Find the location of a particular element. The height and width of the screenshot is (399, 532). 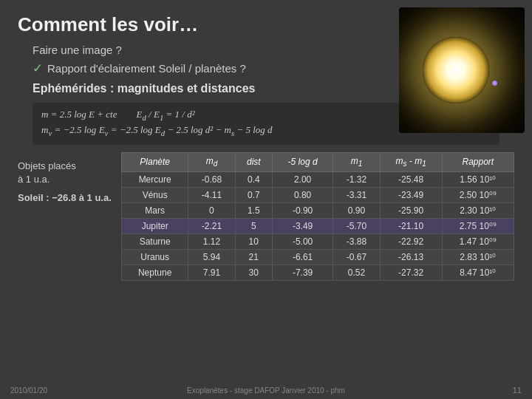

table-cell: 1.56 10¹⁰ is located at coordinates (477, 179).